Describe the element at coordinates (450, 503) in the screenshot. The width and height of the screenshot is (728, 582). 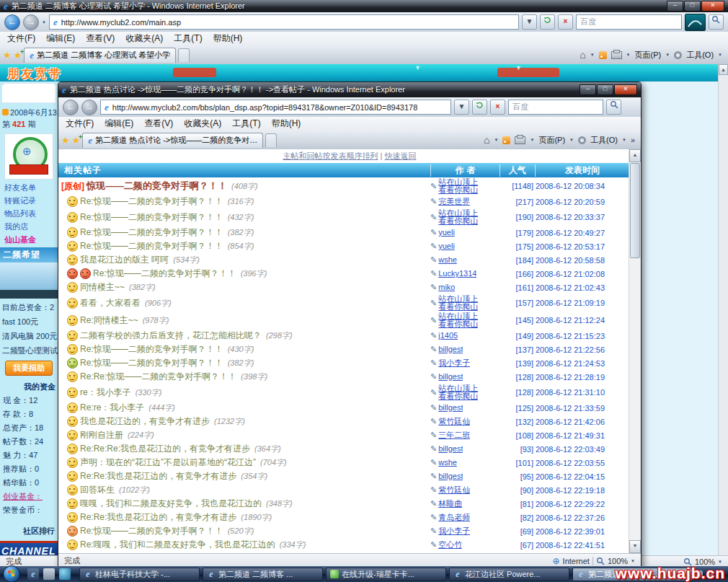
I see `author-link: 林睡曲` at that location.